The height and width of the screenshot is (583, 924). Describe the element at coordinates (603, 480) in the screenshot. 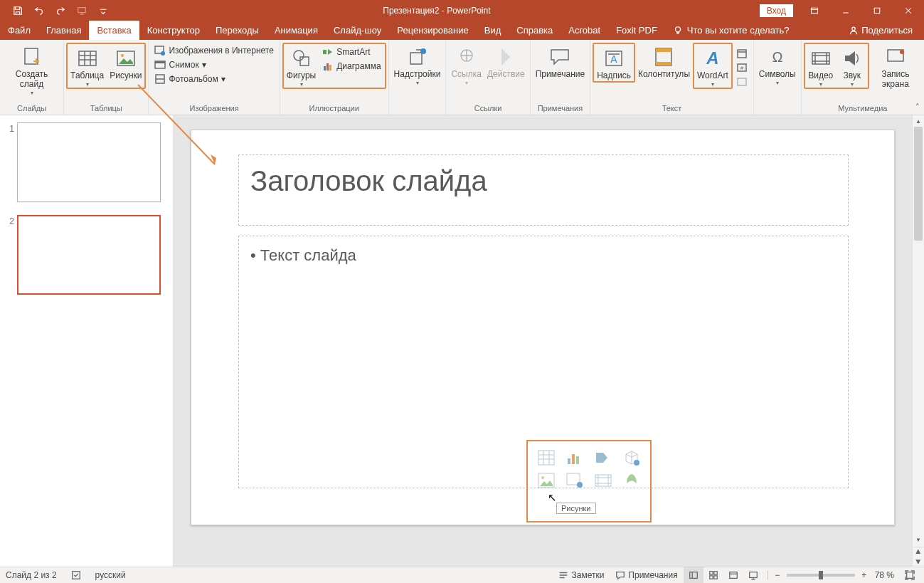

I see `insert-video-icon` at that location.